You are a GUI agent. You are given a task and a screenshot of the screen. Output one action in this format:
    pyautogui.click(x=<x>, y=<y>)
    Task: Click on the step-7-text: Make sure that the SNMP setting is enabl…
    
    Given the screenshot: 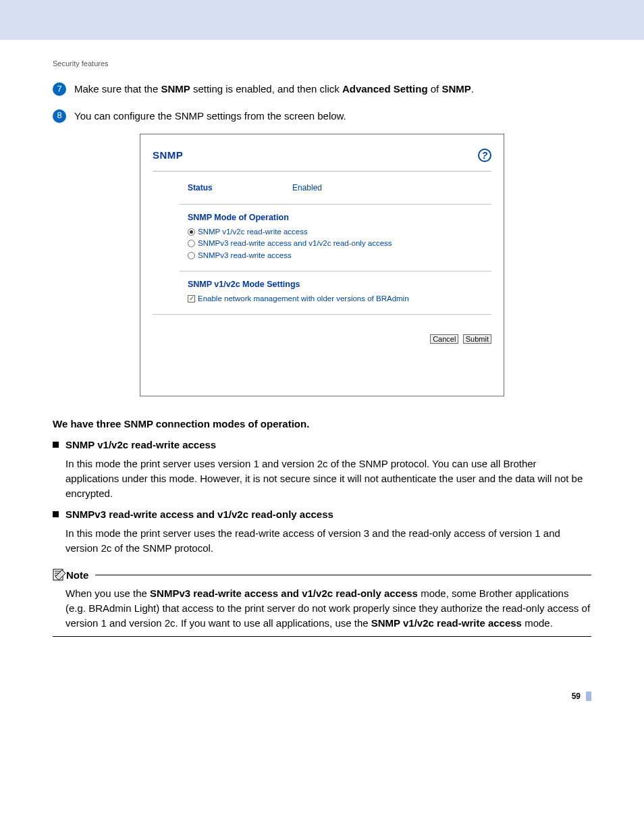 What is the action you would take?
    pyautogui.click(x=333, y=89)
    